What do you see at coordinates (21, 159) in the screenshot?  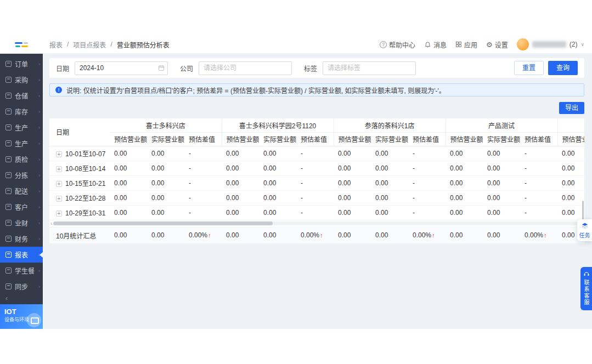 I see `sidebar-item-label: 质检` at bounding box center [21, 159].